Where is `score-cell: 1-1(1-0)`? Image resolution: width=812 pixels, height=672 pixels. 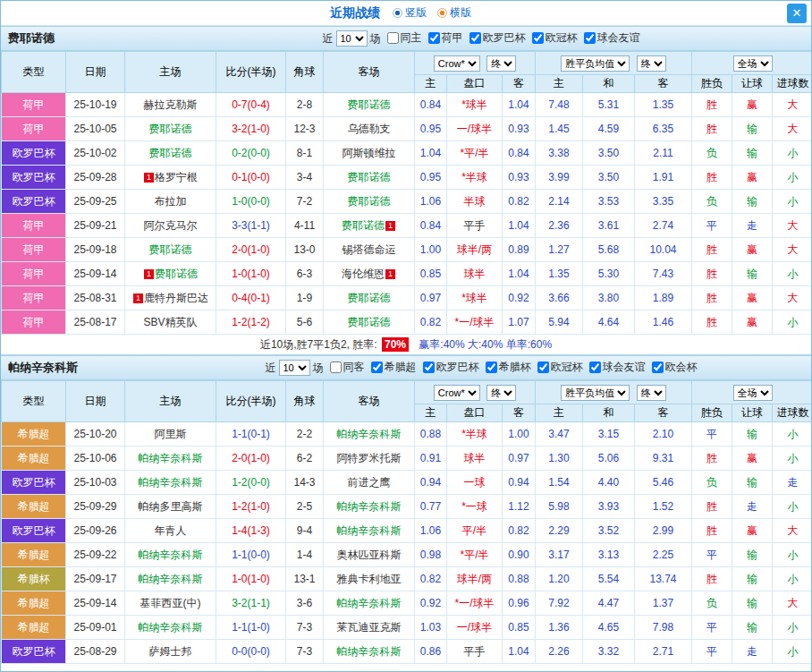 score-cell: 1-1(1-0) is located at coordinates (251, 628).